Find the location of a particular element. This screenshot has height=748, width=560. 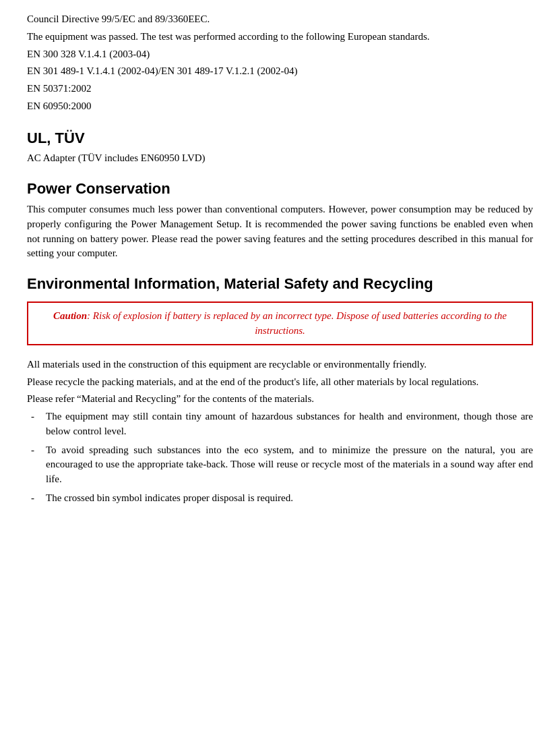

ul-tuv-body: AC Adapter (TÜV includes EN60950 LVD) is located at coordinates (280, 159).